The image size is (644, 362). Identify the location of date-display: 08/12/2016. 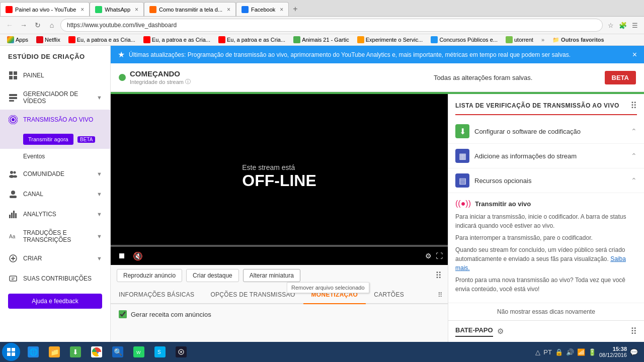
(613, 355).